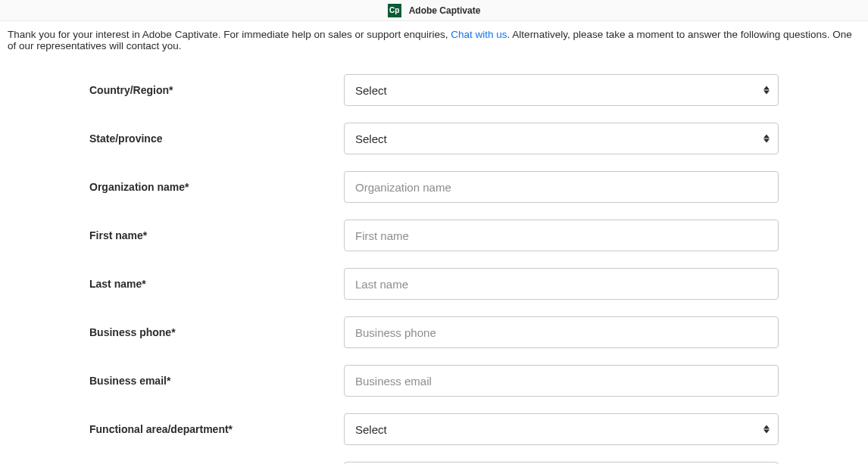 The width and height of the screenshot is (868, 464). Describe the element at coordinates (561, 429) in the screenshot. I see `dept-select: Select` at that location.